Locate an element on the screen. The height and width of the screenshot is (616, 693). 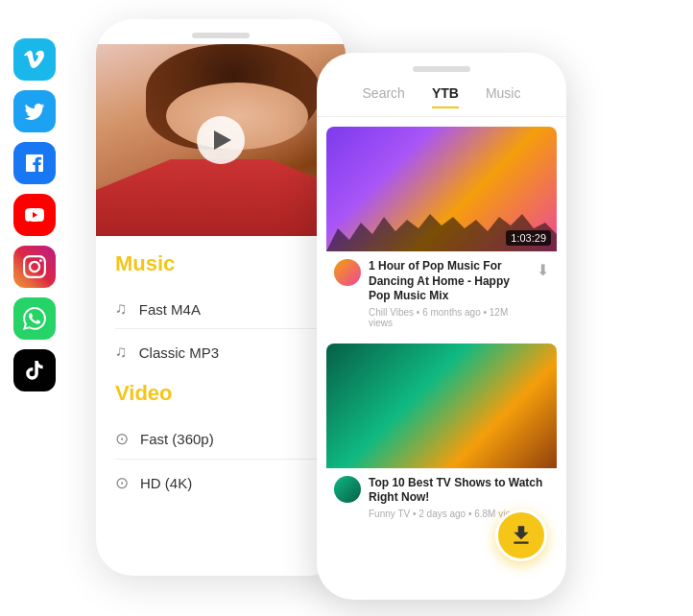
play-triangle-icon is located at coordinates (223, 140).